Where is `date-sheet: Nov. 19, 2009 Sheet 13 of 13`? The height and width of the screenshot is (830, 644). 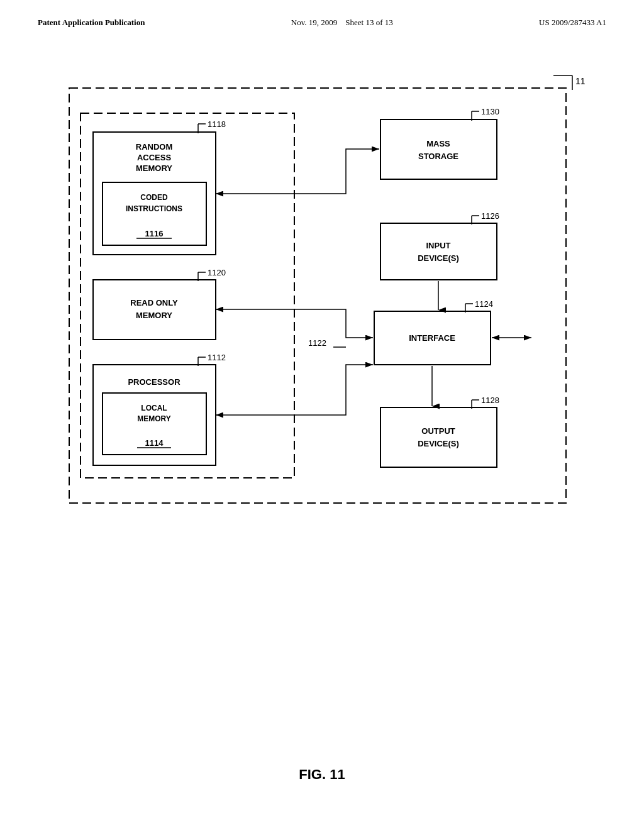
date-sheet: Nov. 19, 2009 Sheet 13 of 13 is located at coordinates (342, 23).